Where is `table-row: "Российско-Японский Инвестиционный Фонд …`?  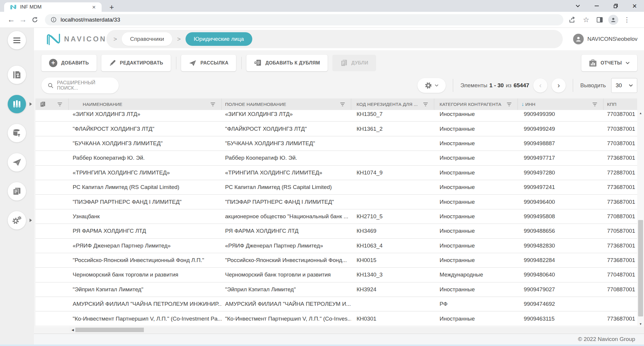 table-row: "Российско-Японский Инвестиционный Фонд … is located at coordinates (336, 260).